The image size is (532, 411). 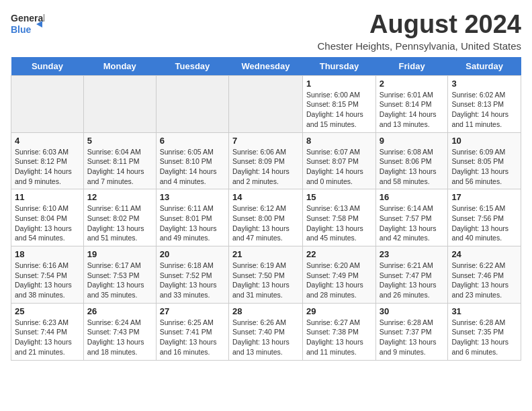 What do you see at coordinates (412, 332) in the screenshot?
I see `calendar-cell: 30Sunrise: 6:28 AM Sunset: 7:37 PM Dayli…` at bounding box center [412, 332].